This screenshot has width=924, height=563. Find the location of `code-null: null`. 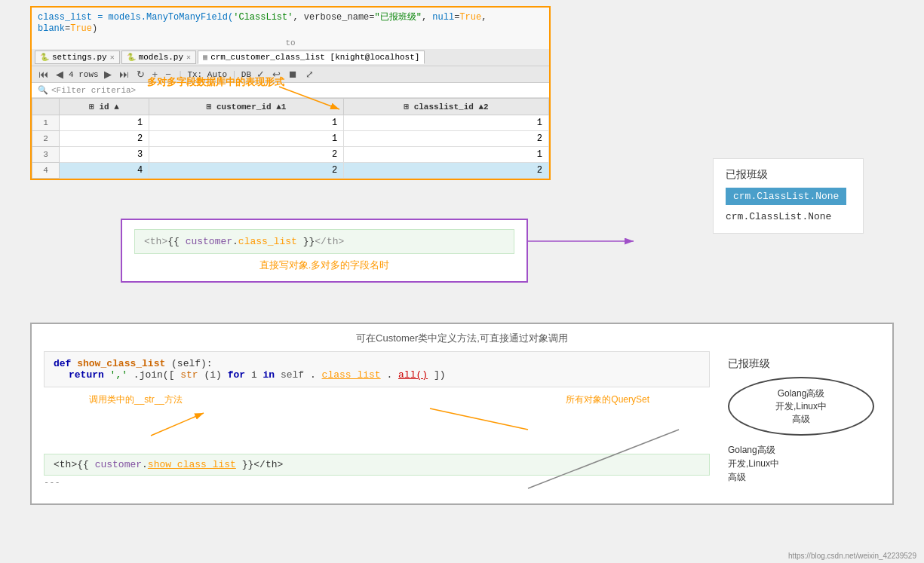

code-null: null is located at coordinates (444, 17).